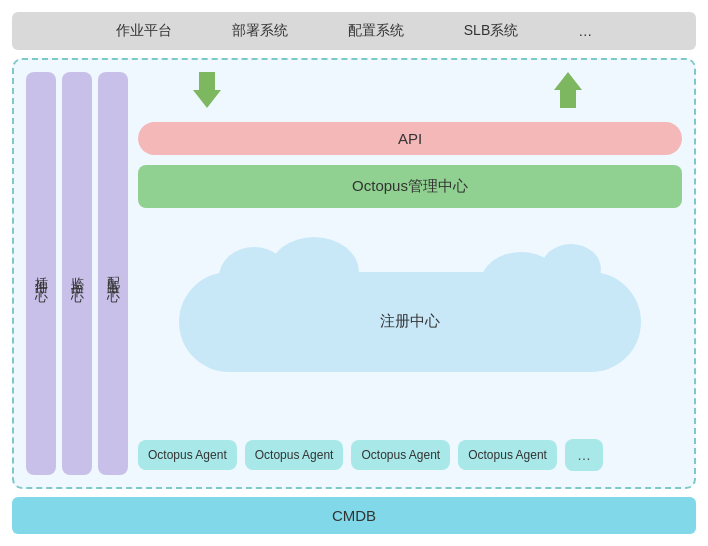 The image size is (708, 546). Describe the element at coordinates (113, 274) in the screenshot. I see `config-center-panel: 配置中心` at that location.